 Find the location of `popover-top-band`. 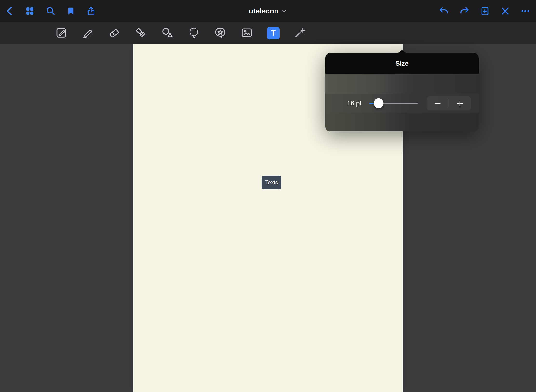

popover-top-band is located at coordinates (402, 84).